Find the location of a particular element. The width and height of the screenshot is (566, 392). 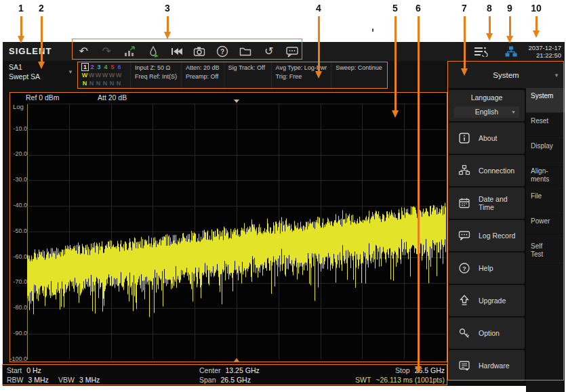

callout-number-10: 10 is located at coordinates (536, 8).